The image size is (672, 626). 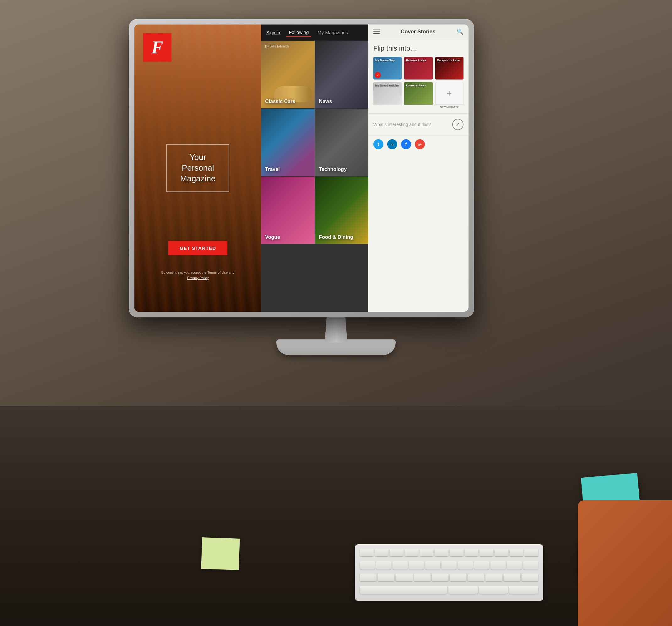 I want to click on confirm-button: ✓, so click(x=458, y=124).